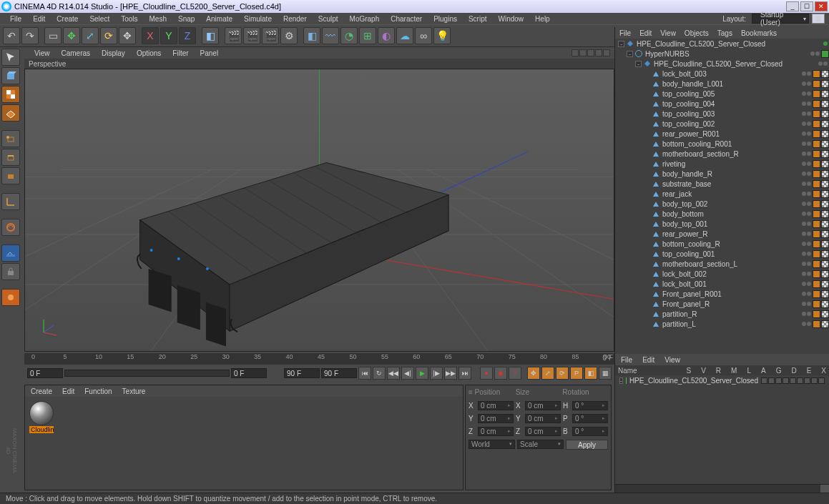 The image size is (829, 504). Describe the element at coordinates (319, 359) in the screenshot. I see `timeline-ruler: 0 F 051015202530354045505560657075808590` at that location.